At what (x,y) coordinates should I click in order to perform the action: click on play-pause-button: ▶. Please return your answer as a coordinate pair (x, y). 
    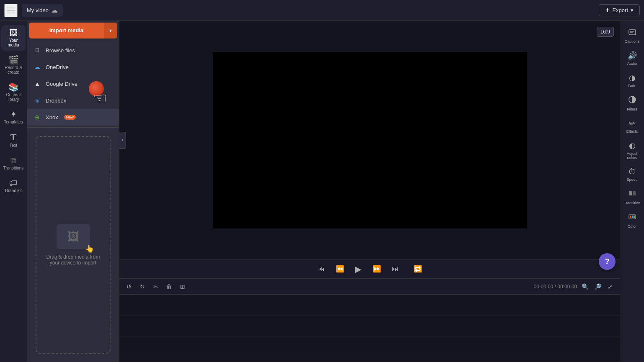
    Looking at the image, I should click on (358, 269).